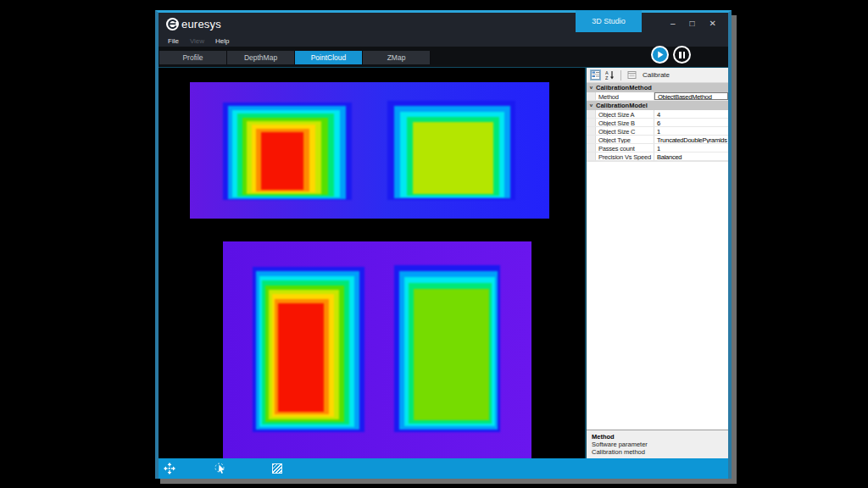  What do you see at coordinates (220, 470) in the screenshot?
I see `select-cursor-icon` at bounding box center [220, 470].